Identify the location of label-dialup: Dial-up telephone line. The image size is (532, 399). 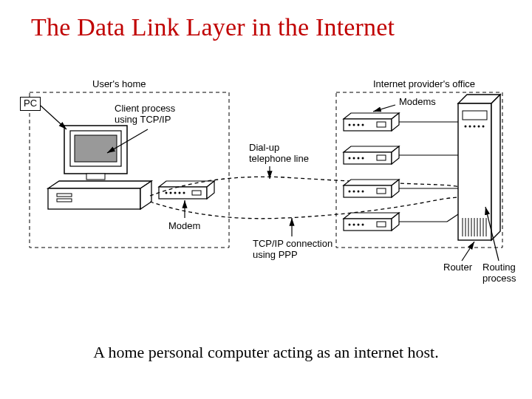
(279, 154).